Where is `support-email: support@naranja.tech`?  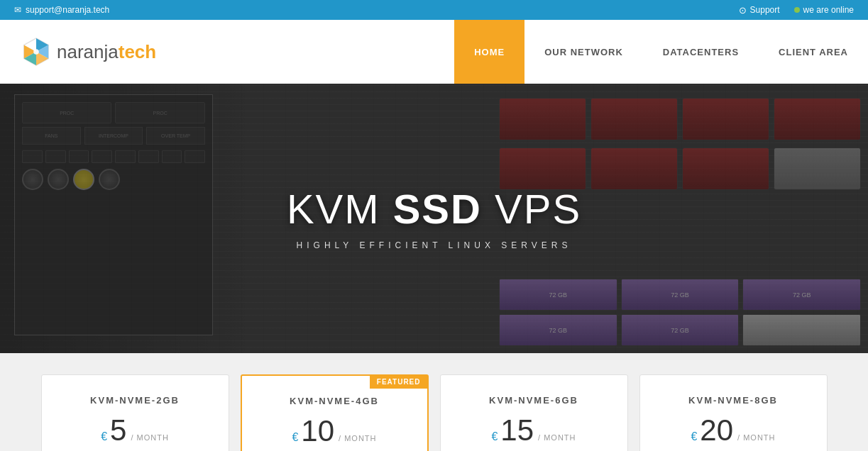 support-email: support@naranja.tech is located at coordinates (67, 10).